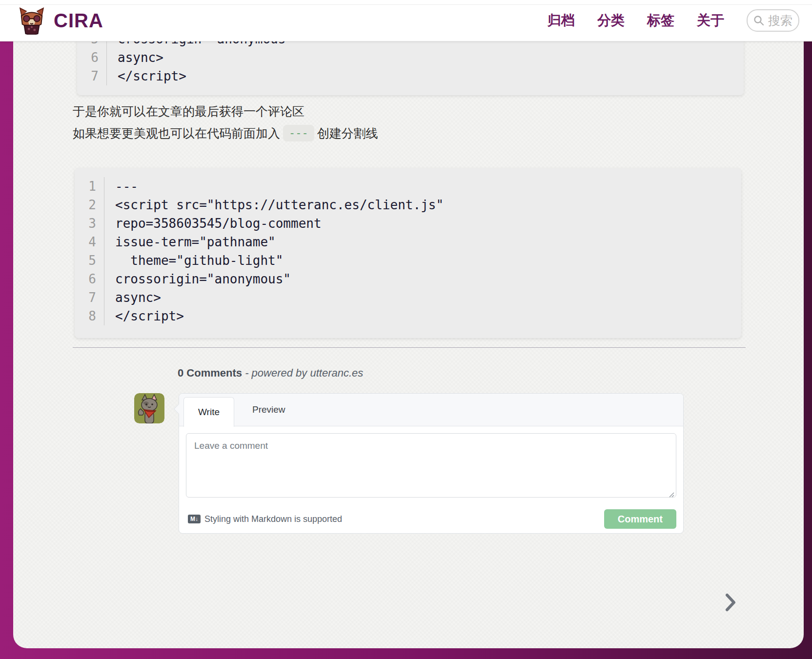 This screenshot has width=812, height=659. I want to click on tab-write: Write, so click(209, 412).